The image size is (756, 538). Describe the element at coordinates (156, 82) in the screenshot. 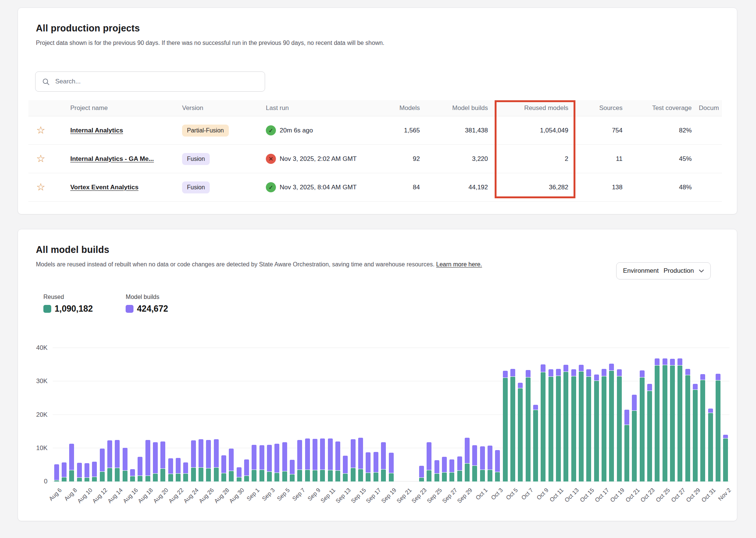

I see `search-input` at that location.